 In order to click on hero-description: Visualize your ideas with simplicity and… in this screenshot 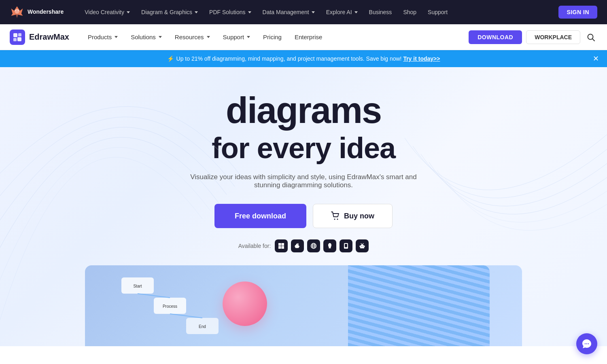, I will do `click(304, 181)`.